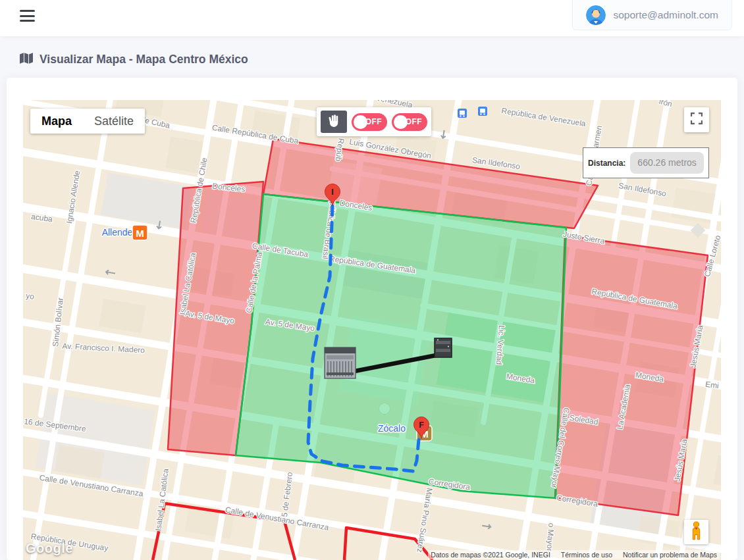 The width and height of the screenshot is (744, 560). What do you see at coordinates (140, 233) in the screenshot?
I see `metro-allende-icon: M` at bounding box center [140, 233].